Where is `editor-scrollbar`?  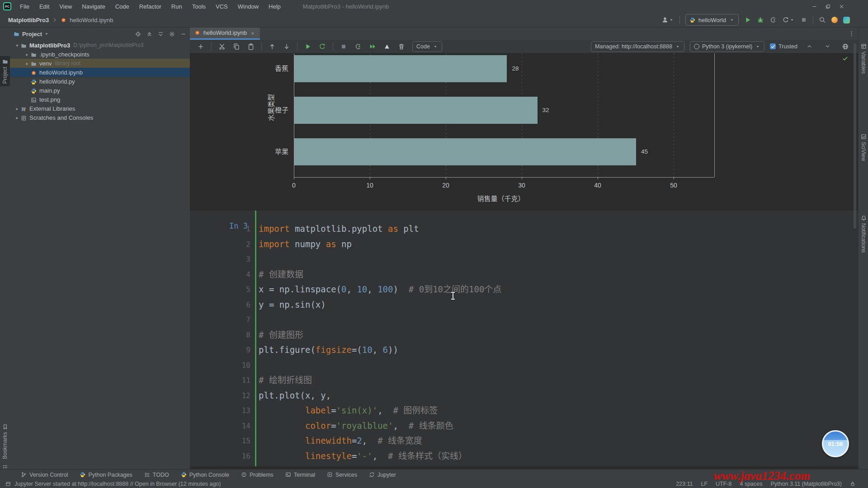 editor-scrollbar is located at coordinates (855, 136).